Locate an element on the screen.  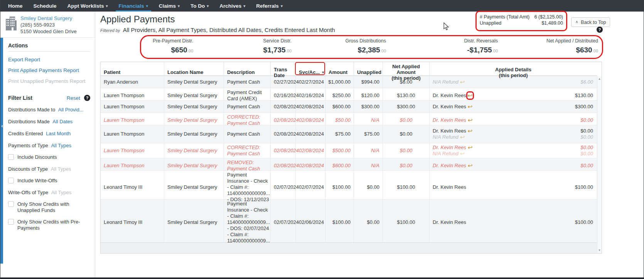
include-discounts-checkbox is located at coordinates (11, 157).